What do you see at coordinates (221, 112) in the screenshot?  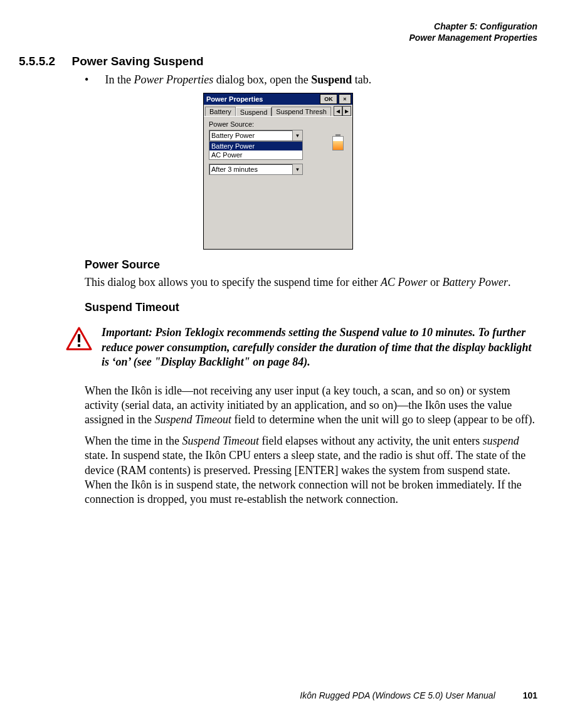 I see `tab-battery: Battery` at bounding box center [221, 112].